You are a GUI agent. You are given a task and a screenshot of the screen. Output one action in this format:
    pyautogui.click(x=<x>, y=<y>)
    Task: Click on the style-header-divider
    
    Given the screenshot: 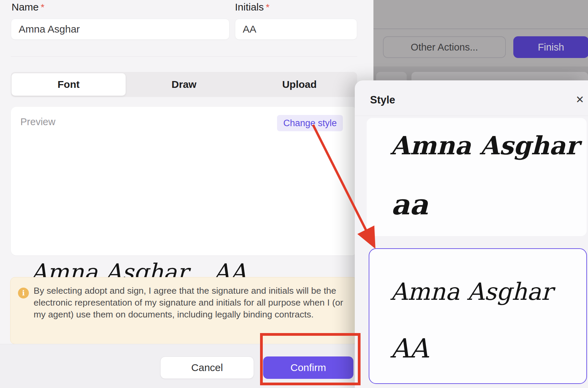 What is the action you would take?
    pyautogui.click(x=471, y=116)
    